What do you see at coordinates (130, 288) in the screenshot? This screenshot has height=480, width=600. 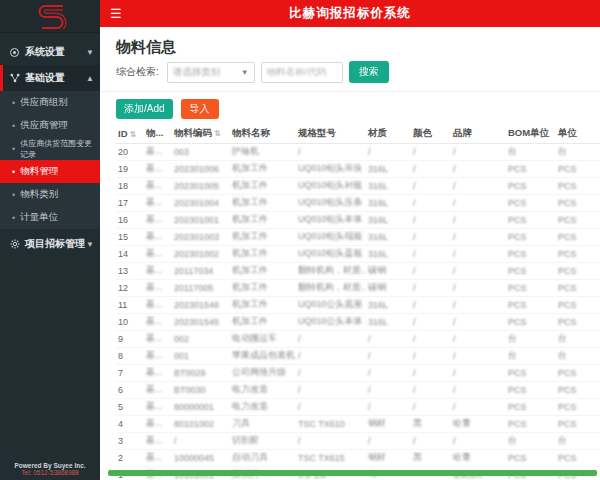 I see `table-cell: 12` at bounding box center [130, 288].